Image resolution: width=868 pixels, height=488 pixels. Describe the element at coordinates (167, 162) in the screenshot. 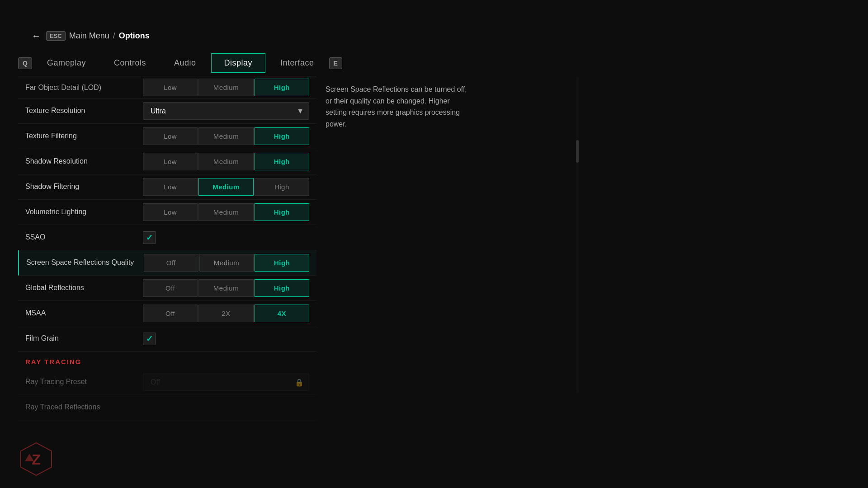

I see `setting-row-shadow-resolution: Shadow Resolution Low Medium High` at that location.